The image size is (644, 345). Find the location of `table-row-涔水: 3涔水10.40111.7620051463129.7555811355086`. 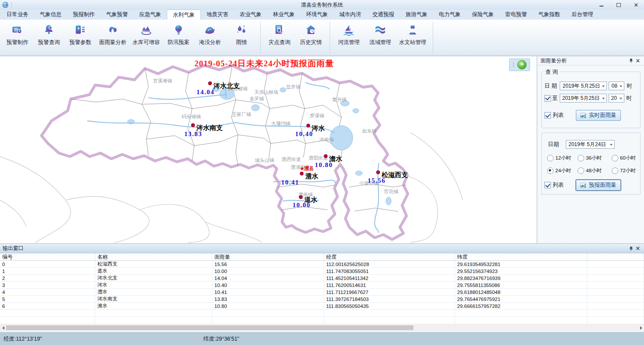

table-row-涔水: 3涔水10.40111.7620051463129.7555811355086 is located at coordinates (322, 285).